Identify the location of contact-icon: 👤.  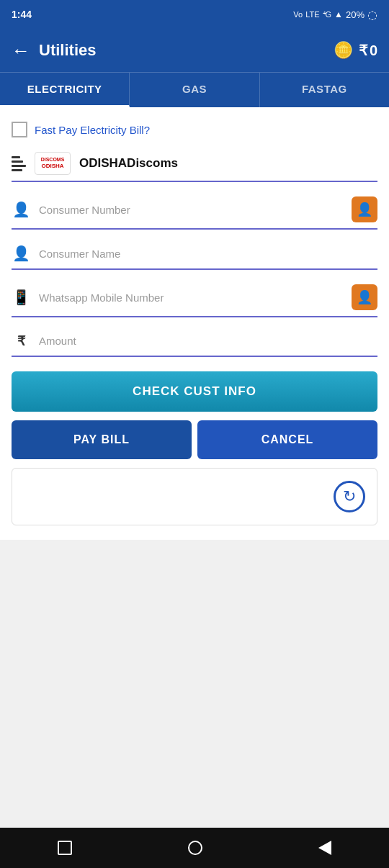
(365, 209).